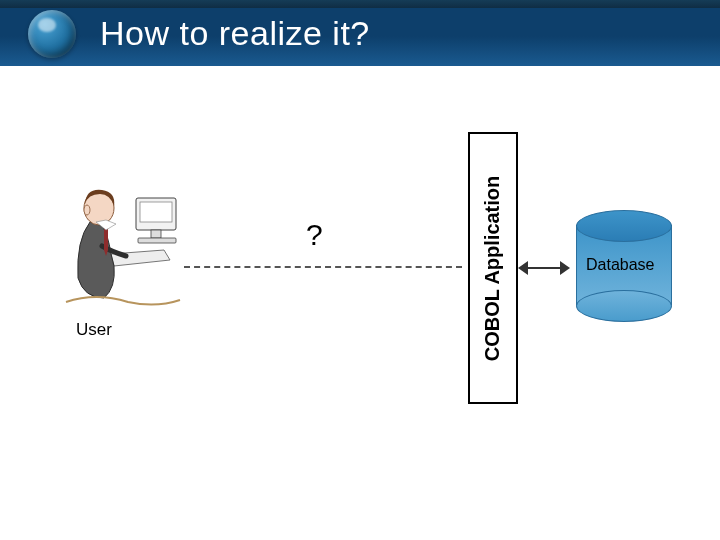 The width and height of the screenshot is (720, 540). What do you see at coordinates (235, 34) in the screenshot?
I see `slide-title: How to realize it?` at bounding box center [235, 34].